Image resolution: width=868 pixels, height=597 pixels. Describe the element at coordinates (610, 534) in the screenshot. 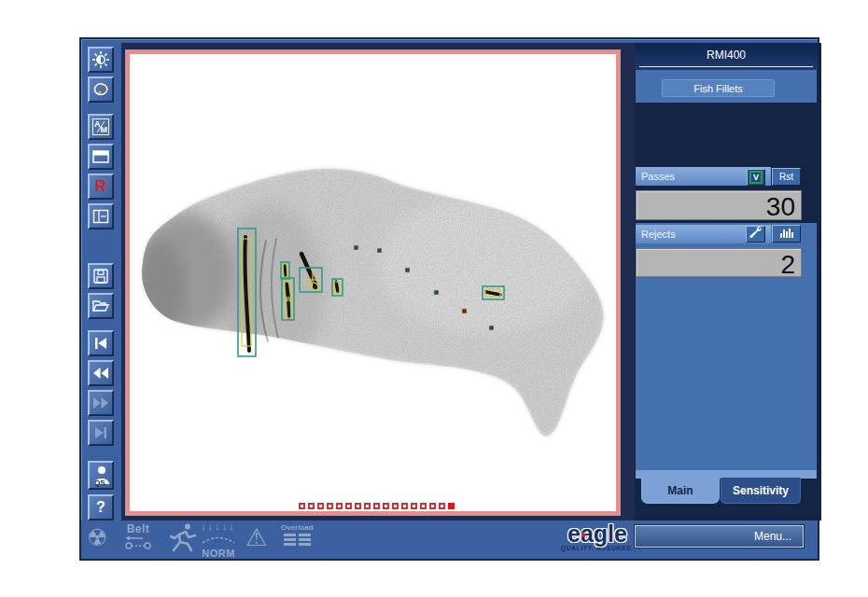

I see `logo-text-gle: gle` at that location.